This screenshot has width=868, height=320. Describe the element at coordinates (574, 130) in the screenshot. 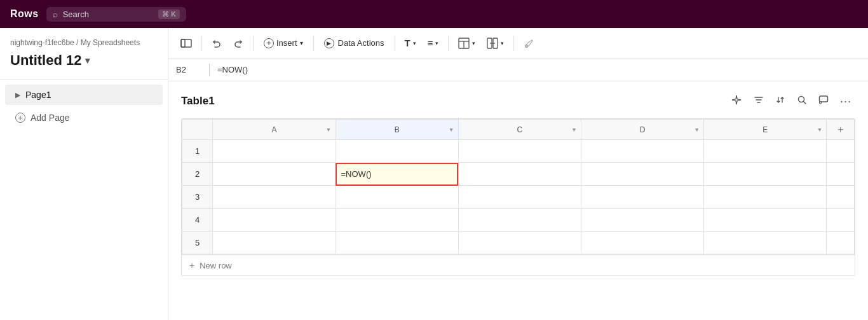

I see `col-c-sort-icon: ▼` at that location.